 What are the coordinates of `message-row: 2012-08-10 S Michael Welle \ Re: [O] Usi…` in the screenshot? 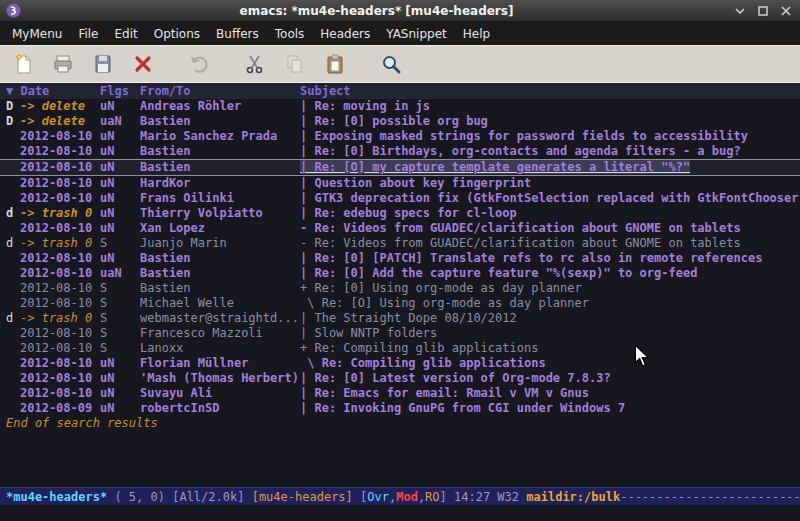 It's located at (400, 304).